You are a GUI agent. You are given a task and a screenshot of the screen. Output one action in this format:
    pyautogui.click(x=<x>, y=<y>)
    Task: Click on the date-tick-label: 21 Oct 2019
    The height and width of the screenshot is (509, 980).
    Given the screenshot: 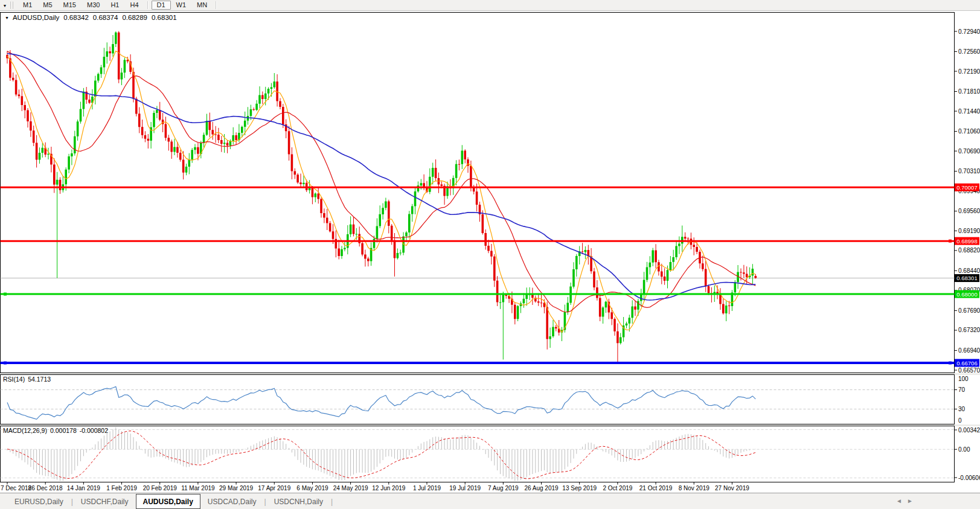 What is the action you would take?
    pyautogui.click(x=656, y=488)
    